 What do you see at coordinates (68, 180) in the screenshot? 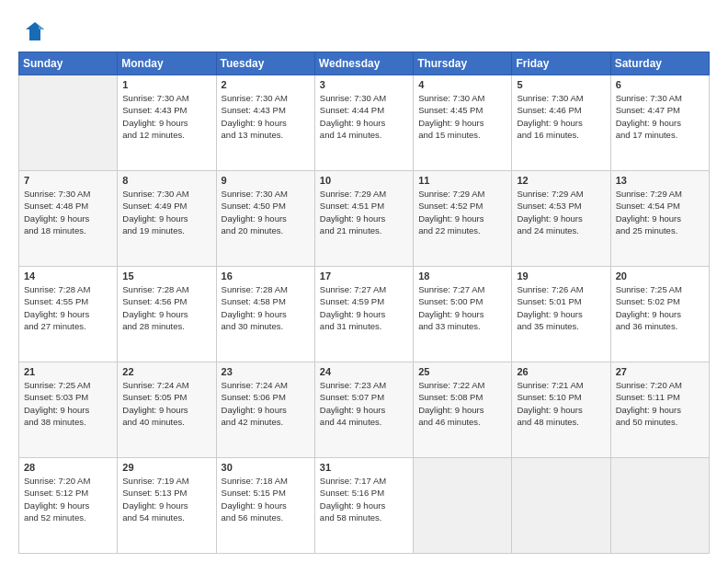
I see `day-number: 7` at bounding box center [68, 180].